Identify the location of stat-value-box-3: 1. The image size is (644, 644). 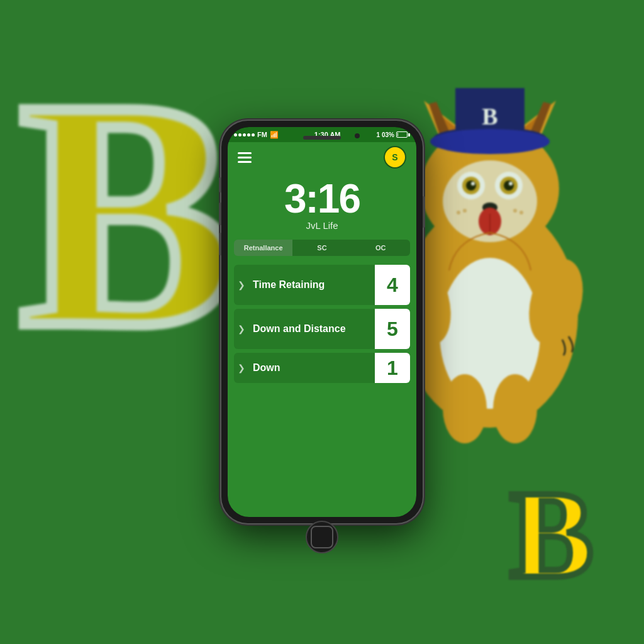
(392, 368).